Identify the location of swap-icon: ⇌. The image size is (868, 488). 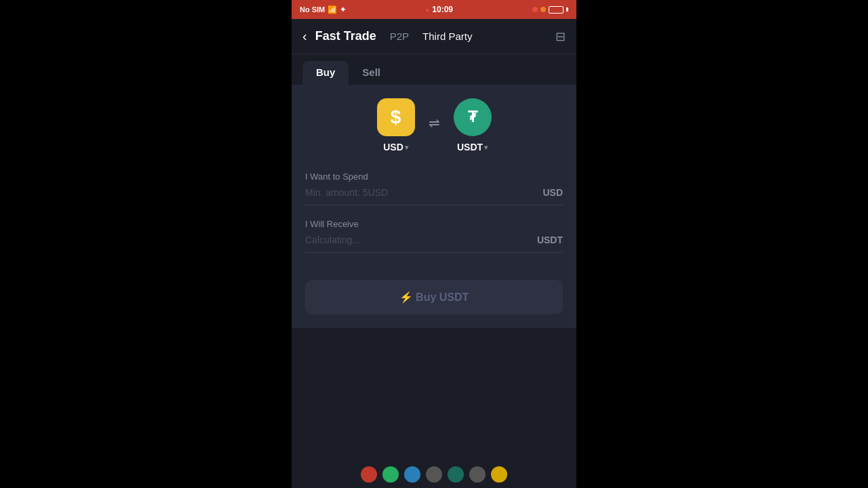
(434, 123).